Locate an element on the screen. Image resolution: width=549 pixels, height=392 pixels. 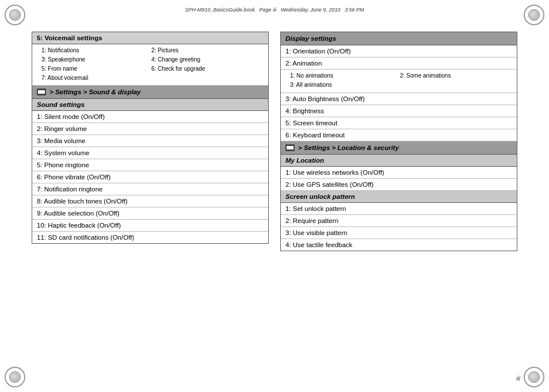
sound-item-7: 7: Notification ringtone is located at coordinates (150, 190).